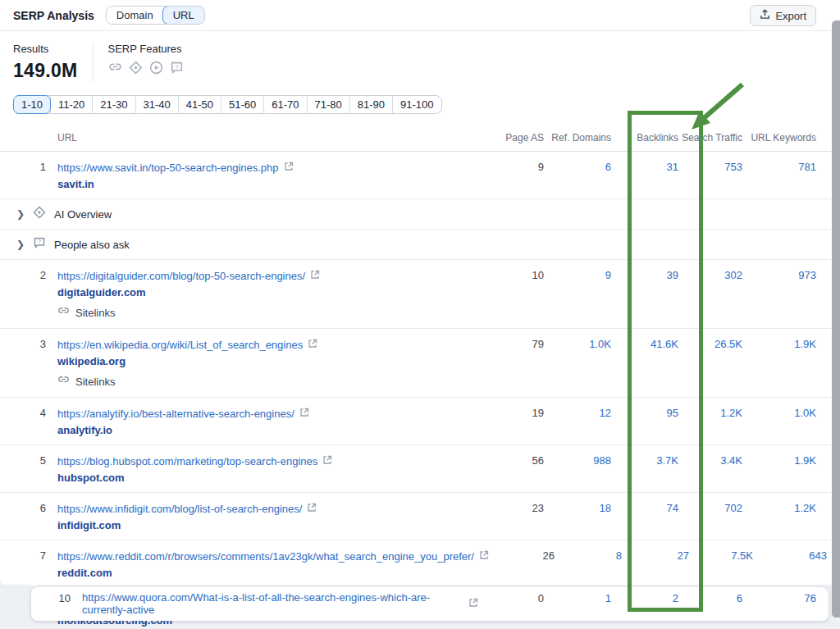 The image size is (840, 629). What do you see at coordinates (267, 184) in the screenshot?
I see `result-domain-link: savit.in` at bounding box center [267, 184].